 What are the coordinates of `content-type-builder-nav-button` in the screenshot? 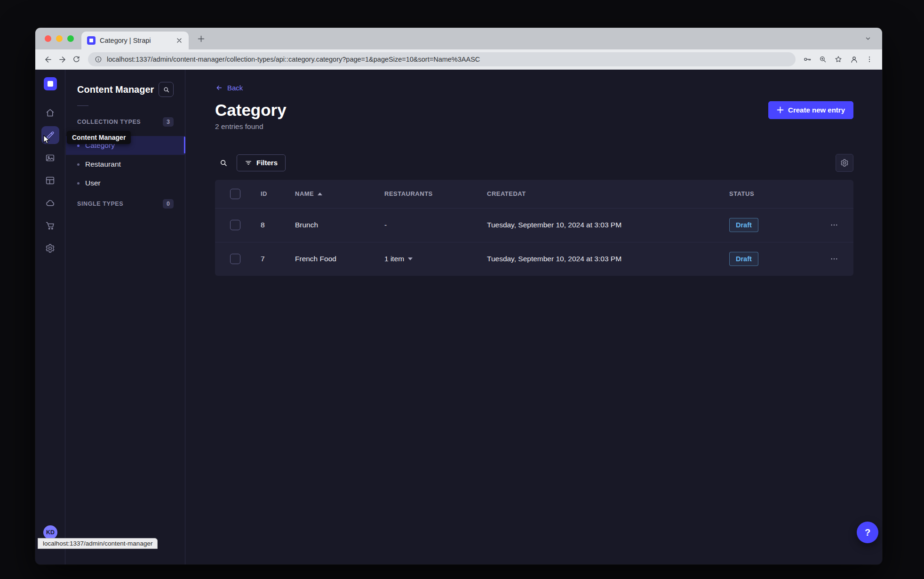 It's located at (50, 180).